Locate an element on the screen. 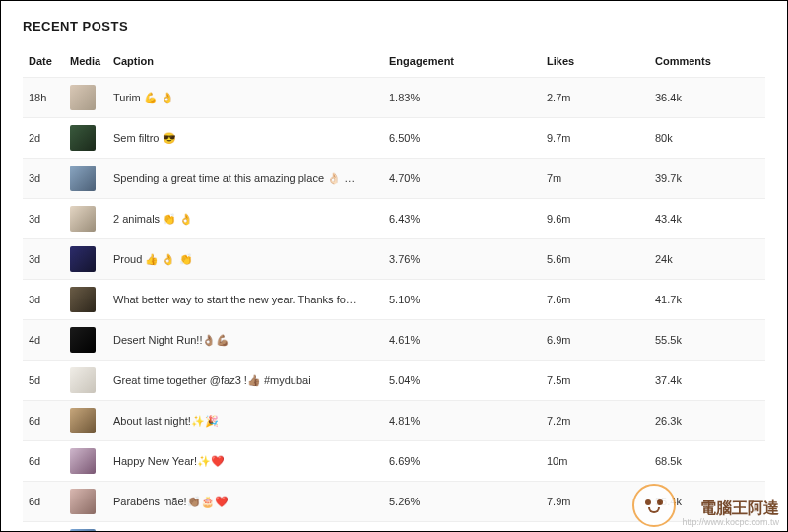 The height and width of the screenshot is (532, 788). cell-date: 2d is located at coordinates (43, 138).